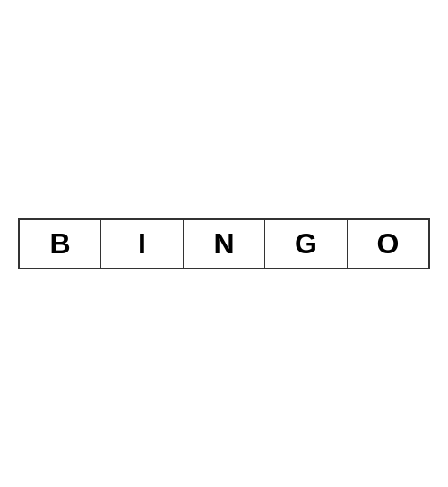 The width and height of the screenshot is (448, 487). What do you see at coordinates (60, 244) in the screenshot?
I see `header-col-b: B` at bounding box center [60, 244].